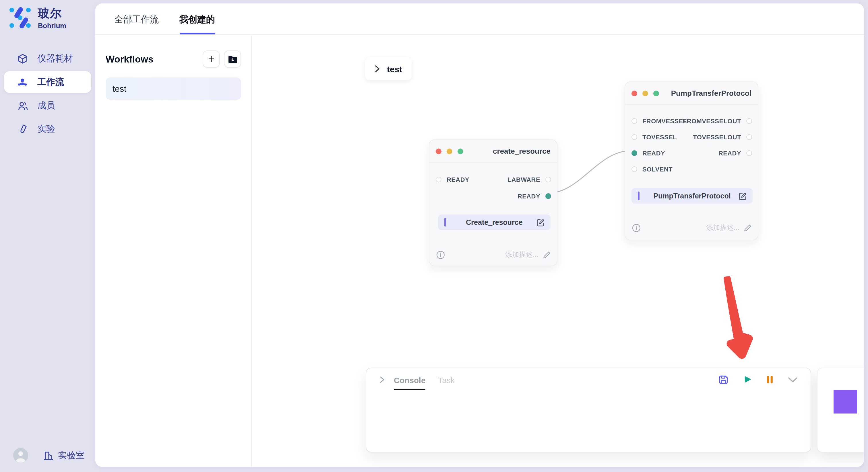  Describe the element at coordinates (52, 26) in the screenshot. I see `brand-latin: Bohrium` at that location.